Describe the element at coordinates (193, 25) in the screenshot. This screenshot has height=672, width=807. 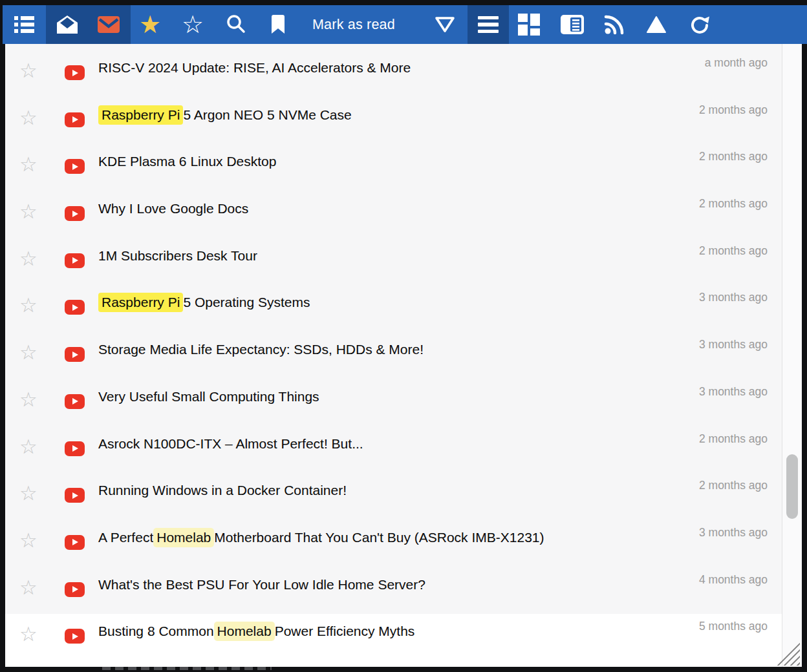
I see `outline-star-icon: ☆` at that location.